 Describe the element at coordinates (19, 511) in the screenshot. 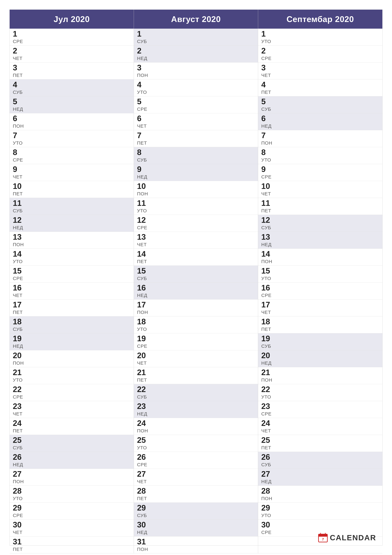

I see `day-info: 29СРЕ` at that location.